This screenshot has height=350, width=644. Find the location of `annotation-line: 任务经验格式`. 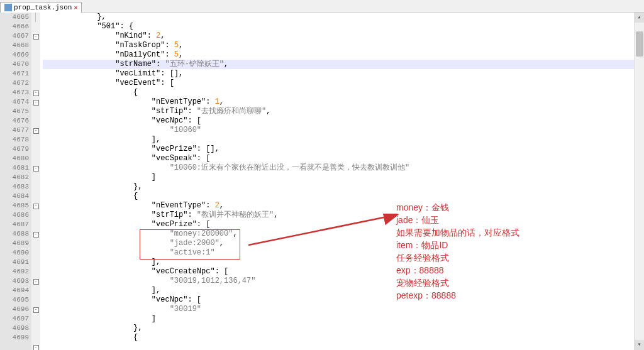

annotation-line: 任务经验格式 is located at coordinates (458, 258).